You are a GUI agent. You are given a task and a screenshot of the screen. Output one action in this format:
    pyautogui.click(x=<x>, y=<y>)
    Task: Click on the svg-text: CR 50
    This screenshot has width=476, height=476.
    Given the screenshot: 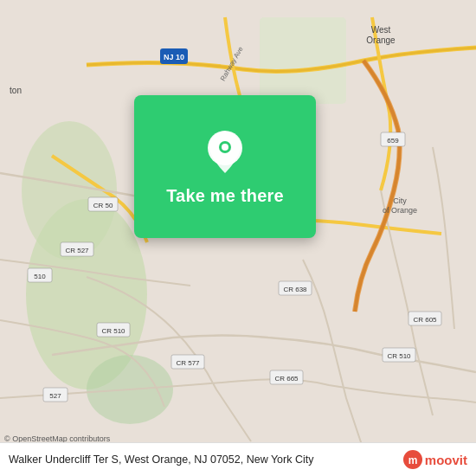 What is the action you would take?
    pyautogui.click(x=104, y=206)
    